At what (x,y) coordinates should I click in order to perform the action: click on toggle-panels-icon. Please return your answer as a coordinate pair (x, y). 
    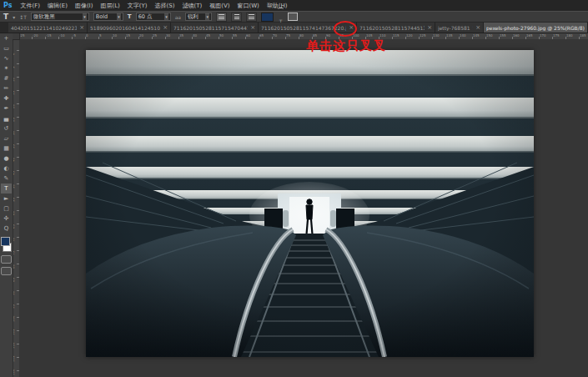
    Looking at the image, I should click on (293, 17).